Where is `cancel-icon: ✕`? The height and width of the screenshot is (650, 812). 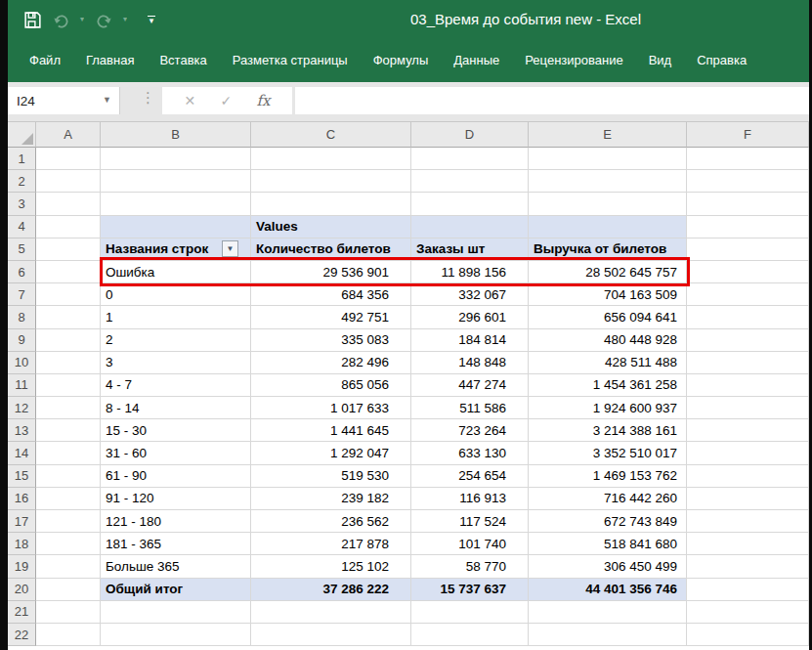
cancel-icon: ✕ is located at coordinates (191, 101).